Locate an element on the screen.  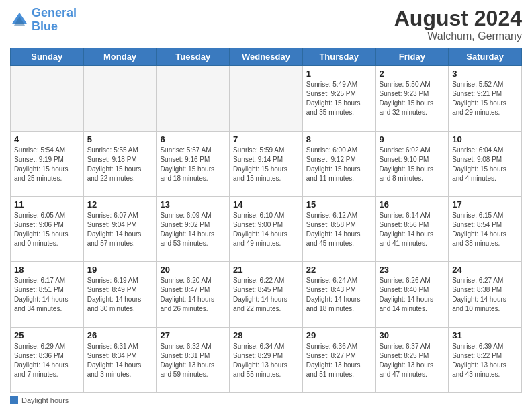
calendar-cell: 19Sunrise: 6:19 AMSunset: 8:49 PMDayligh… is located at coordinates (120, 294).